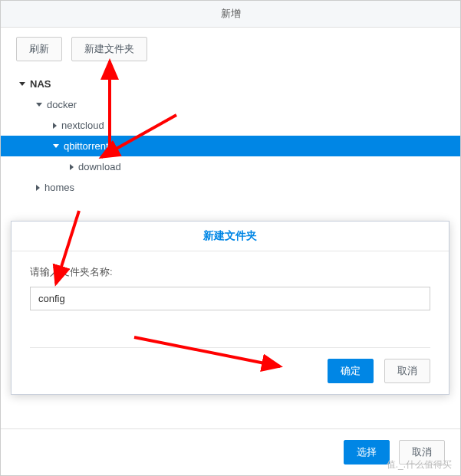 The image size is (461, 476). I want to click on select-button: 选择, so click(367, 452).